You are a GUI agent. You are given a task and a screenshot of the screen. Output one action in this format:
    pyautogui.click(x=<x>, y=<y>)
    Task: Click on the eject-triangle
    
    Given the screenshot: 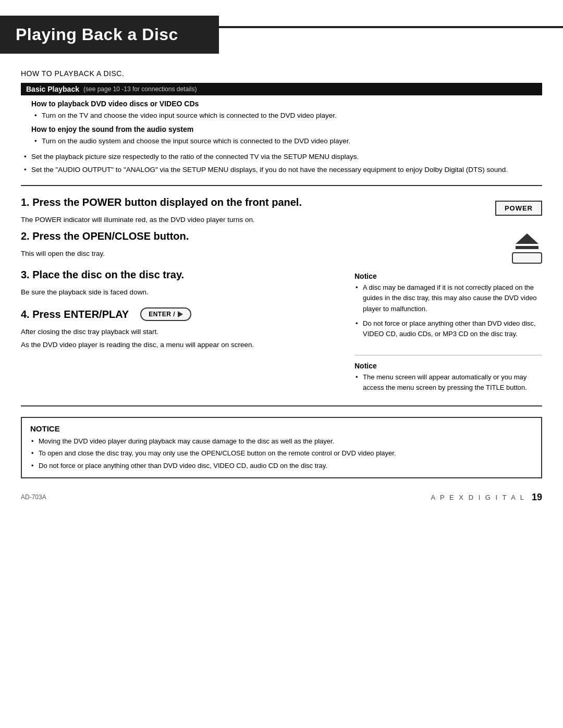 What is the action you would take?
    pyautogui.click(x=527, y=239)
    